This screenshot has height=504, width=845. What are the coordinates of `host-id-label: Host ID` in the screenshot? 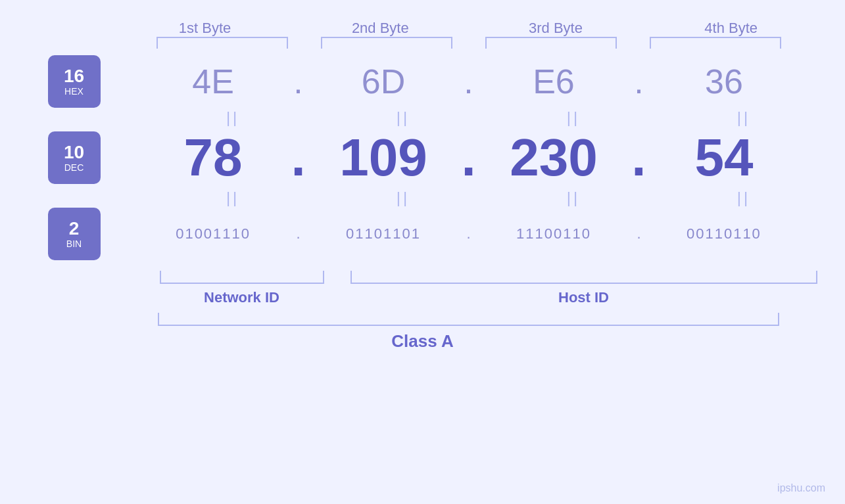 It's located at (584, 298).